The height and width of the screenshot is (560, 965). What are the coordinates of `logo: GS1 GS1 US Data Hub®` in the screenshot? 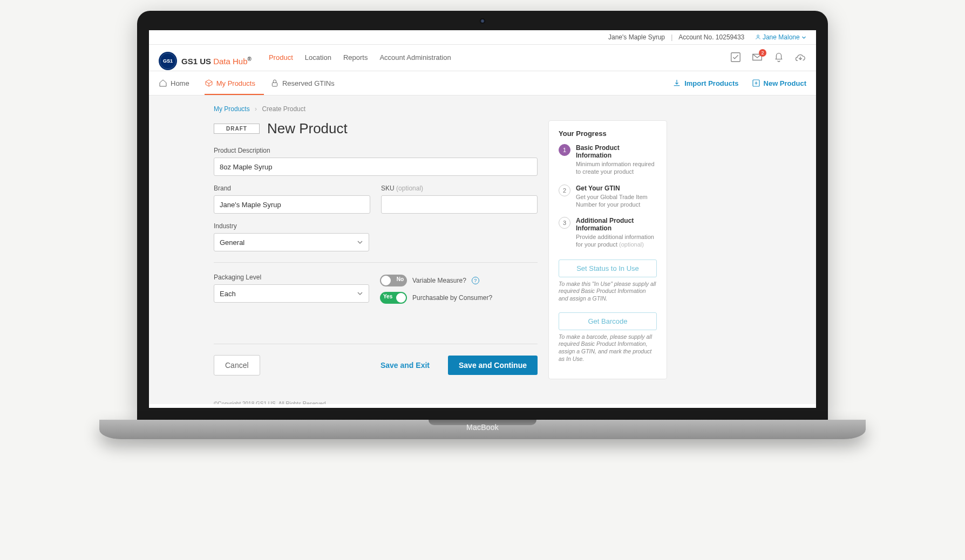 It's located at (205, 61).